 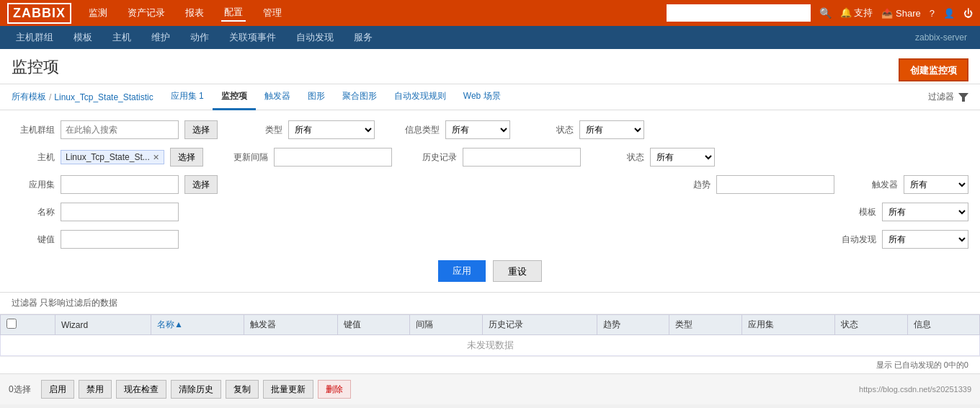 I want to click on tab-discovery-rules: 自动发现规则, so click(x=420, y=97).